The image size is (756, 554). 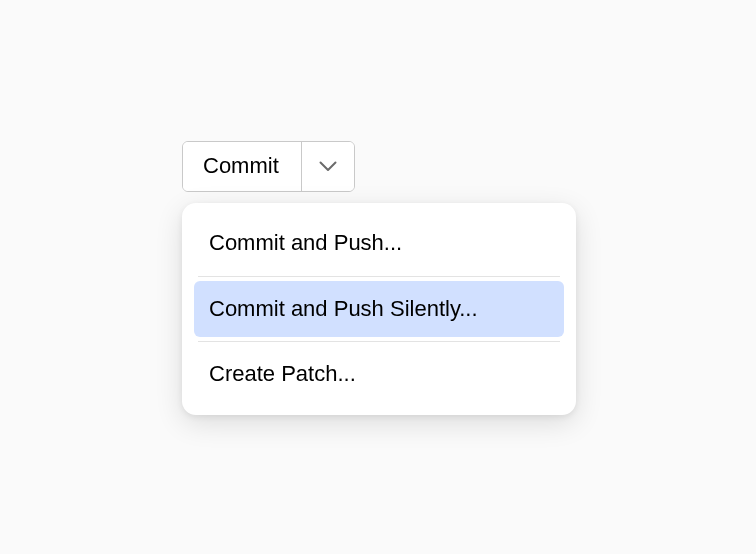 What do you see at coordinates (379, 244) in the screenshot?
I see `menu-item-commit-and-push: Commit and Push...` at bounding box center [379, 244].